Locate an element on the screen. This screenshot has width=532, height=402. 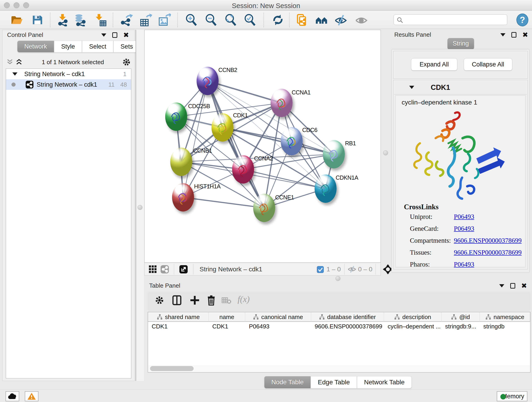
node-CDC25B is located at coordinates (176, 117).